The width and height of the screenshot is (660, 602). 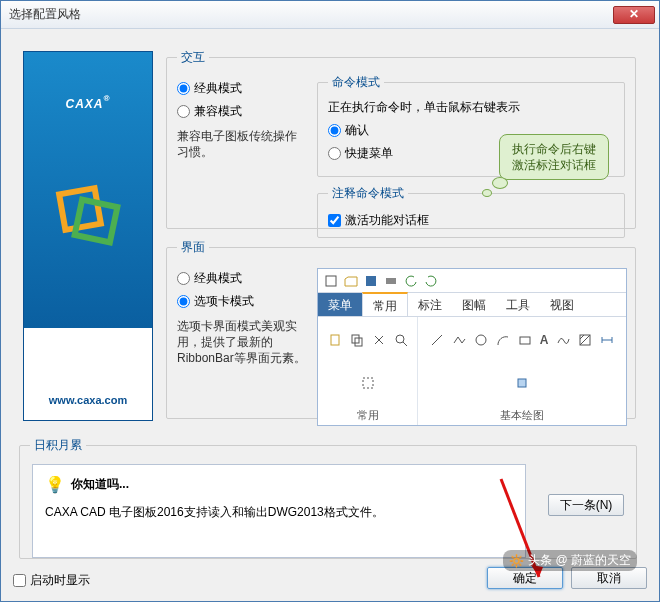 I want to click on copy-icon, so click(x=357, y=340).